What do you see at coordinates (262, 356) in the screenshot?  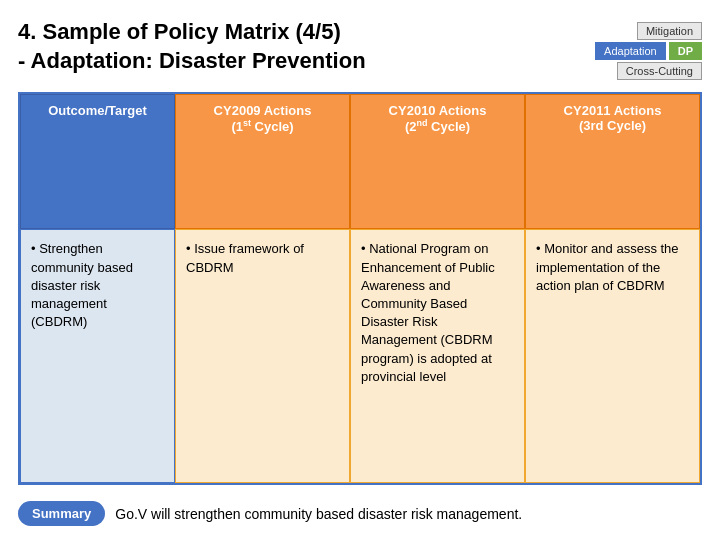 I see `cy2009-cell: • Issue framework of CBDRM` at bounding box center [262, 356].